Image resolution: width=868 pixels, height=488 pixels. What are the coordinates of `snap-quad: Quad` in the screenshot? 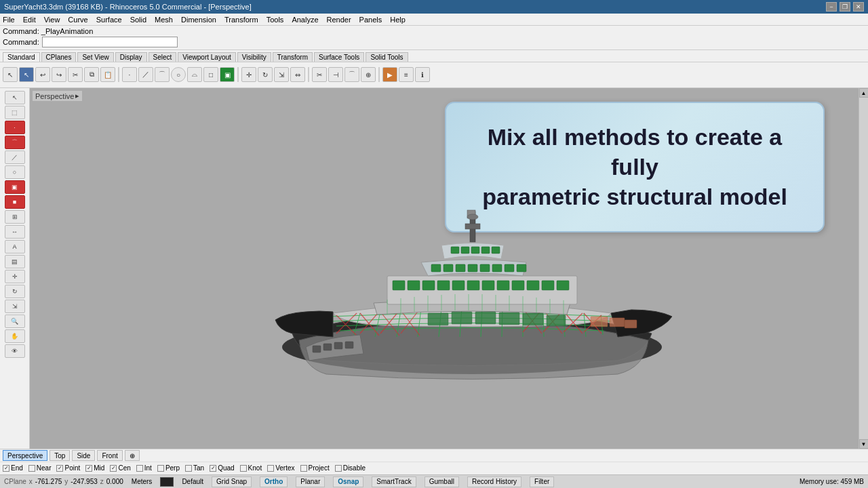 It's located at (222, 468).